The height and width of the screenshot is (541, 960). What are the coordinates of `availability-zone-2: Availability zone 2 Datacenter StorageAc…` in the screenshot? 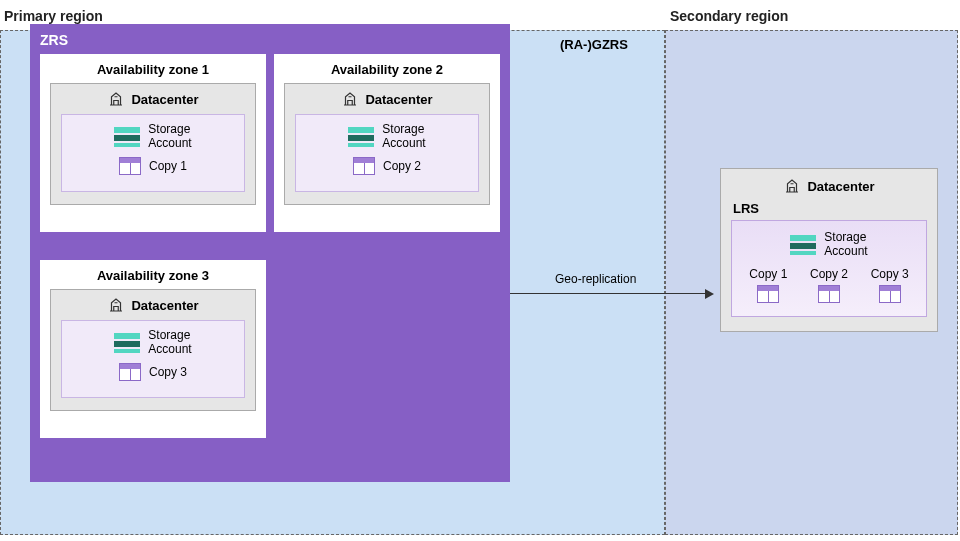 It's located at (387, 143).